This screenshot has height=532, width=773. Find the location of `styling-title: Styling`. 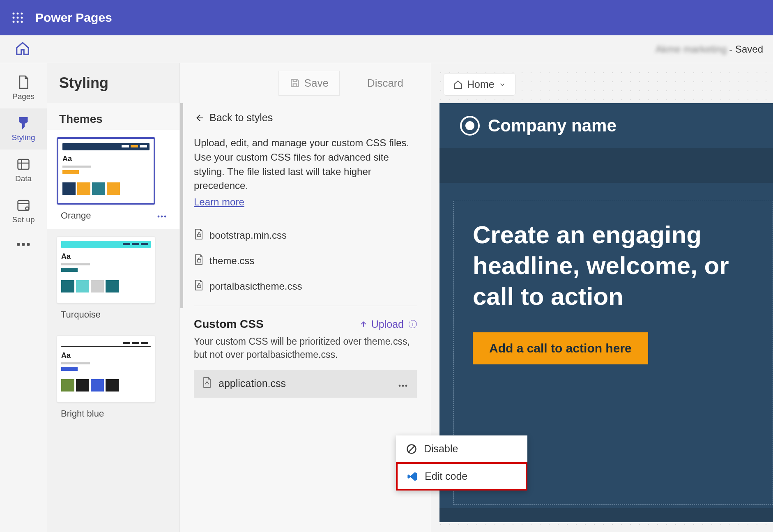

styling-title: Styling is located at coordinates (84, 83).